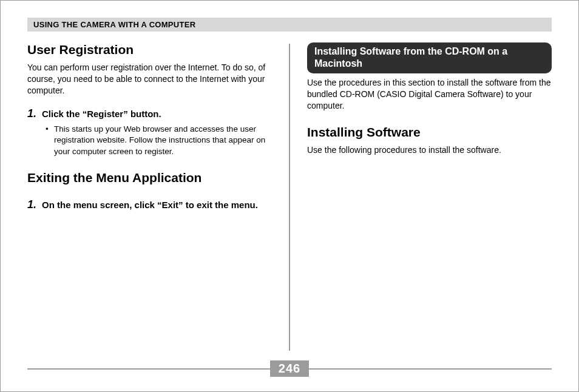 The width and height of the screenshot is (579, 392). Describe the element at coordinates (102, 114) in the screenshot. I see `step-text: Click the “Register” button.` at that location.